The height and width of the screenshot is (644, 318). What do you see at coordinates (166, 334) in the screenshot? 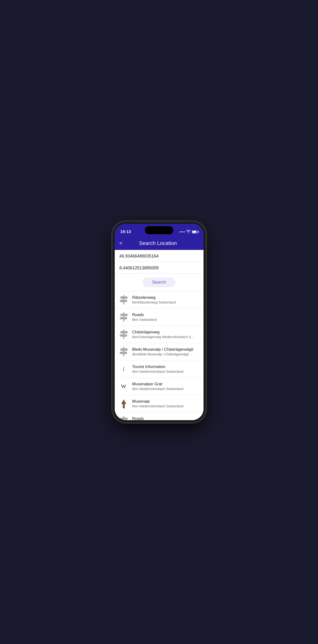
I see `result-text: Chästrägerweg 0kmChästrägerweg Niederric…` at bounding box center [166, 334].